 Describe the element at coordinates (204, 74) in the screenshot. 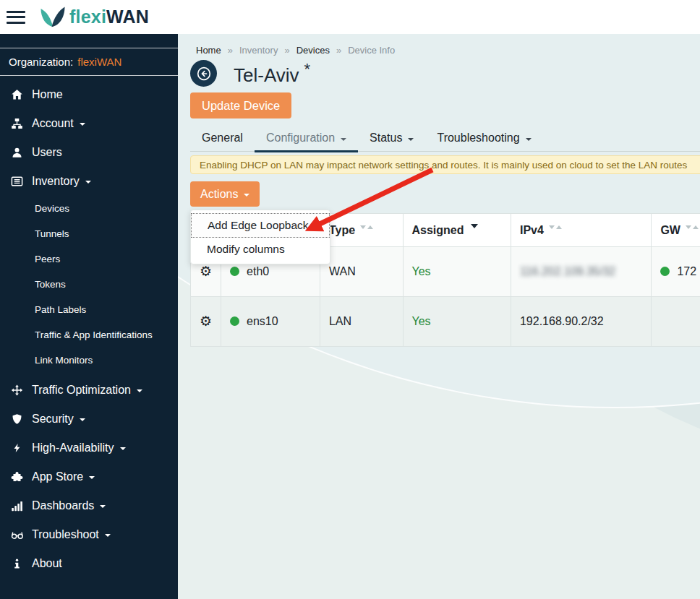

I see `arrow-left-circle-icon` at that location.